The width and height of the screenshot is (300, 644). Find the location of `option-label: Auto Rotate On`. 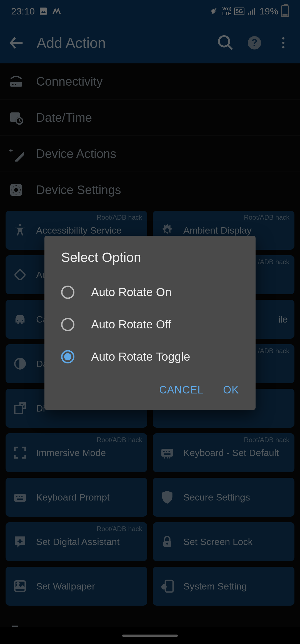

option-label: Auto Rotate On is located at coordinates (131, 292).